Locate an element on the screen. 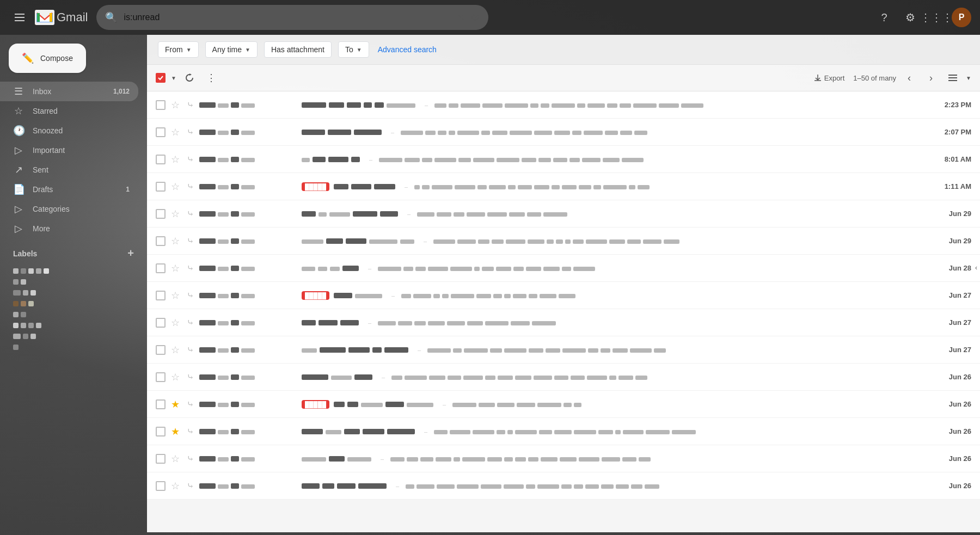 This screenshot has height=535, width=980. email-row: ☆ ⤷ █████ – Jun 27 is located at coordinates (564, 296).